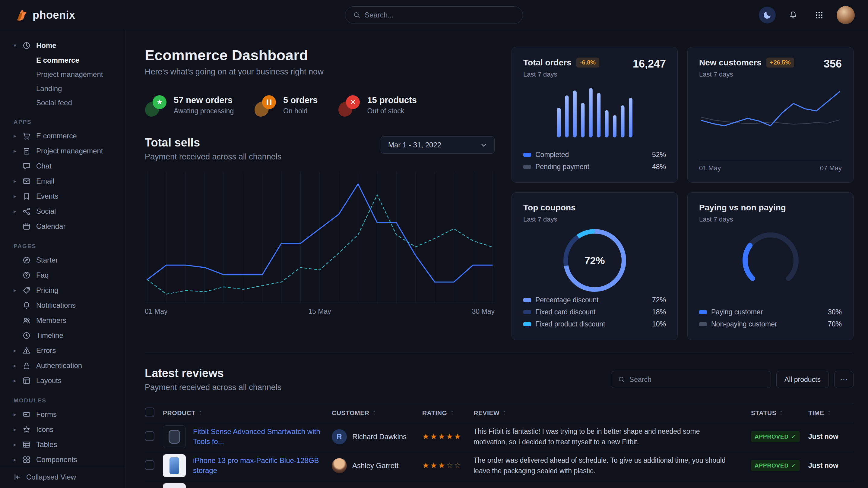 This screenshot has height=488, width=868. I want to click on column-header-time: TIME, so click(831, 413).